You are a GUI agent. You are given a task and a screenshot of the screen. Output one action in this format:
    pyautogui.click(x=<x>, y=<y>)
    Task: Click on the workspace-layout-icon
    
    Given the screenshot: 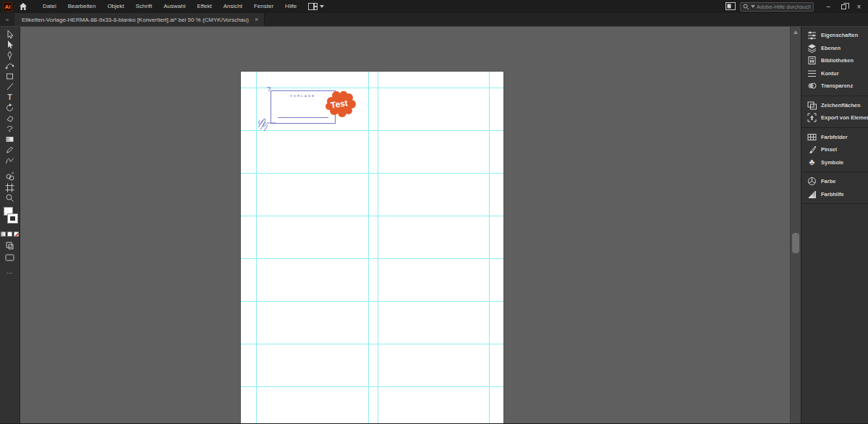 What is the action you would take?
    pyautogui.click(x=312, y=7)
    